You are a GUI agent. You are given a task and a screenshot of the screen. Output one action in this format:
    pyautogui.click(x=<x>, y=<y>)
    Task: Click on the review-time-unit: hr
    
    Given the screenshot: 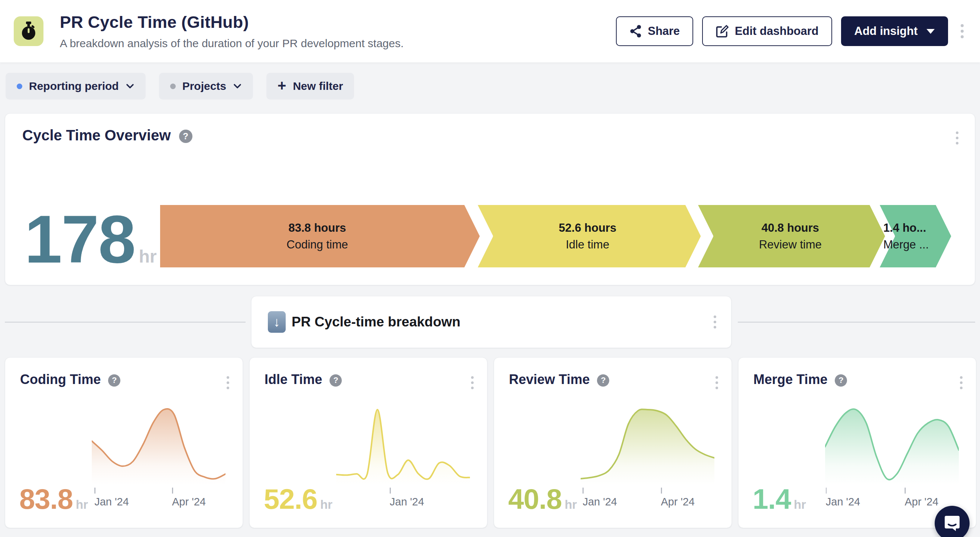 What is the action you would take?
    pyautogui.click(x=571, y=505)
    